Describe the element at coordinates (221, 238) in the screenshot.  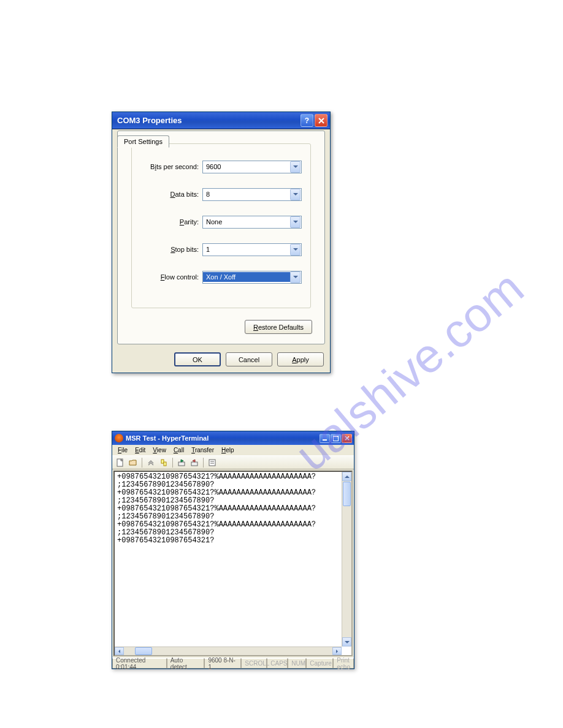
I see `tab-panel: Bits per second: 9600 Data bits: 8 Parit…` at that location.